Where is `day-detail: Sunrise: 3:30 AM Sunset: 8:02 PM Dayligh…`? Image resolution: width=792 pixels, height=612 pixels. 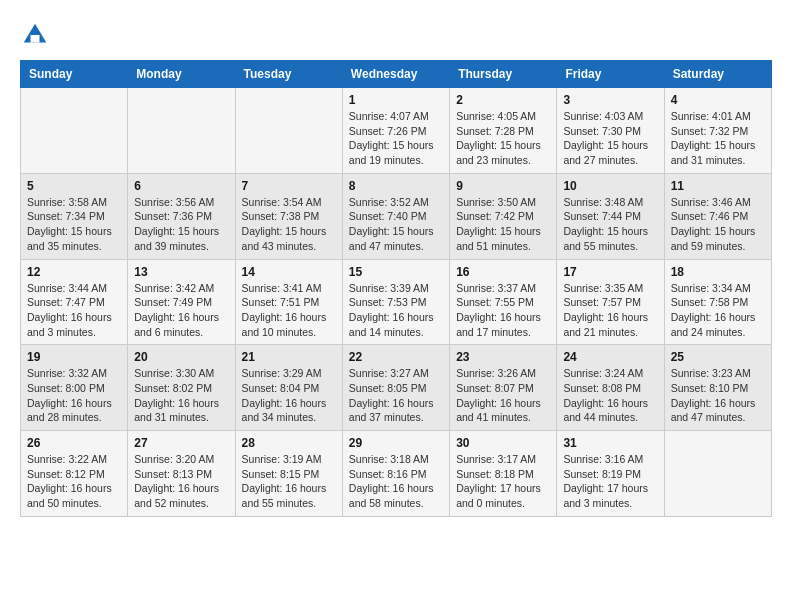 day-detail: Sunrise: 3:30 AM Sunset: 8:02 PM Dayligh… is located at coordinates (181, 396).